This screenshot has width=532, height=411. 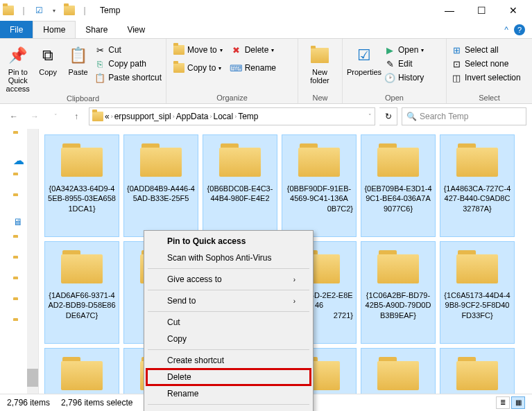 What do you see at coordinates (254, 50) in the screenshot?
I see `delete-button: ✖Delete ▾` at bounding box center [254, 50].